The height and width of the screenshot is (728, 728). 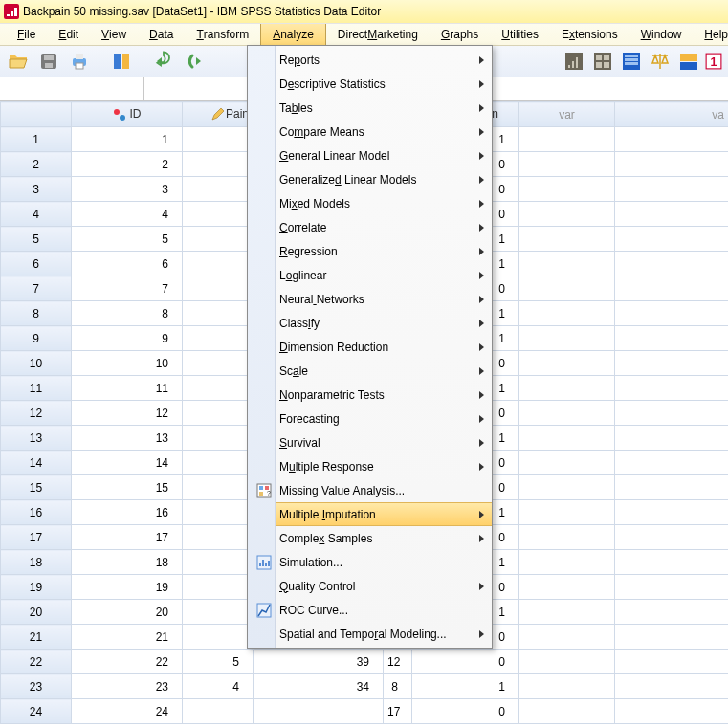 What do you see at coordinates (384, 346) in the screenshot?
I see `analyze-menu-dimension-reduction: Dimension Reduction` at bounding box center [384, 346].